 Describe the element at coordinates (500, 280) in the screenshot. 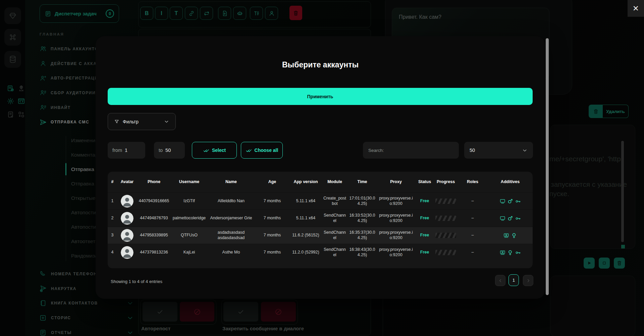

I see `pagination-prev-button` at that location.